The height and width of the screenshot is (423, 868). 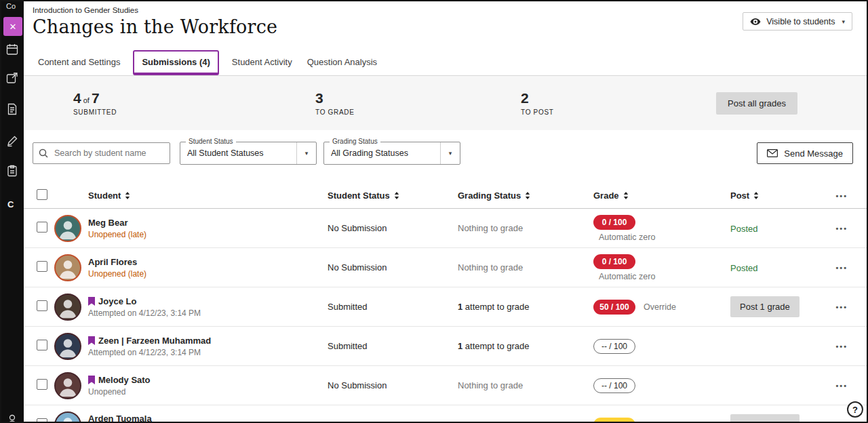 I want to click on student-substatus: Unopened (late), so click(x=117, y=235).